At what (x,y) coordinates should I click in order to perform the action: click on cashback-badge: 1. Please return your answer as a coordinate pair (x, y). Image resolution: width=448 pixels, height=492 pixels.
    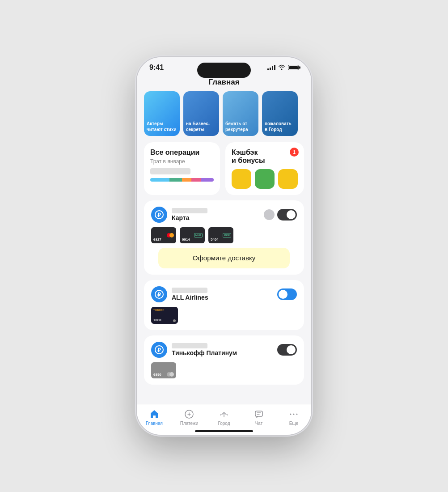
    Looking at the image, I should click on (294, 152).